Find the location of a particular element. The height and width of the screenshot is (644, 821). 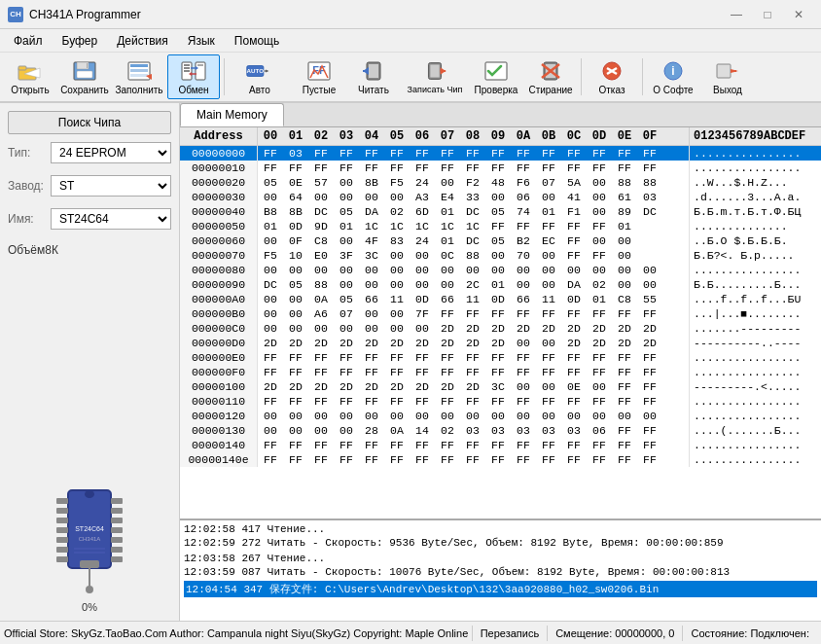

hex-byte: 33 is located at coordinates (473, 197).